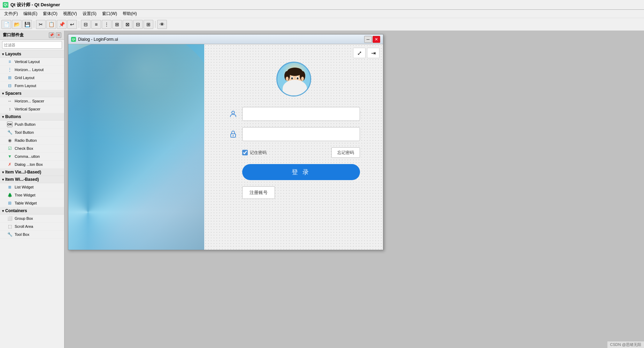  Describe the element at coordinates (50, 14) in the screenshot. I see `menu-form: 窗体(O)` at that location.